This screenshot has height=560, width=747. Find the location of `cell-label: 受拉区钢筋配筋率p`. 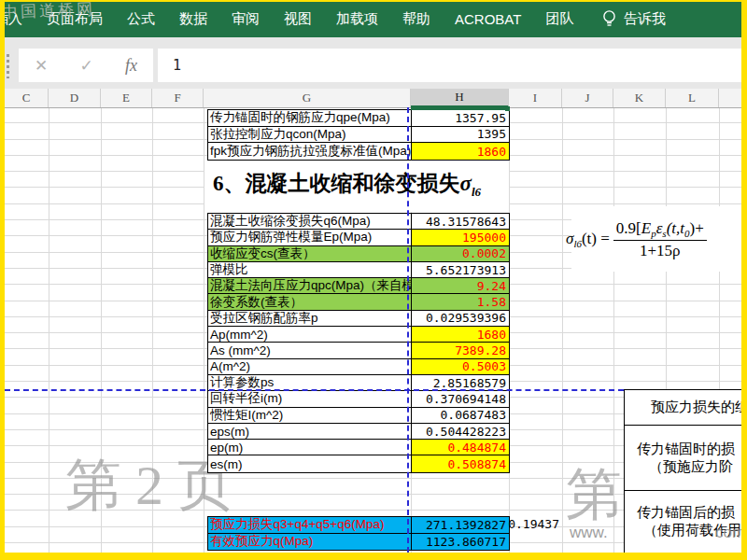

cell-label: 受拉区钢筋配筋率p is located at coordinates (310, 318).